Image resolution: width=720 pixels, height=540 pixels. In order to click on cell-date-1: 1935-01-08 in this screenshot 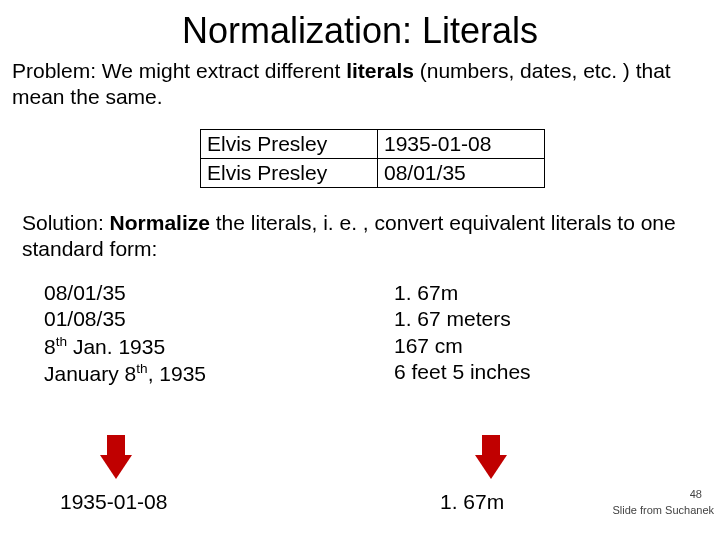, I will do `click(462, 144)`.